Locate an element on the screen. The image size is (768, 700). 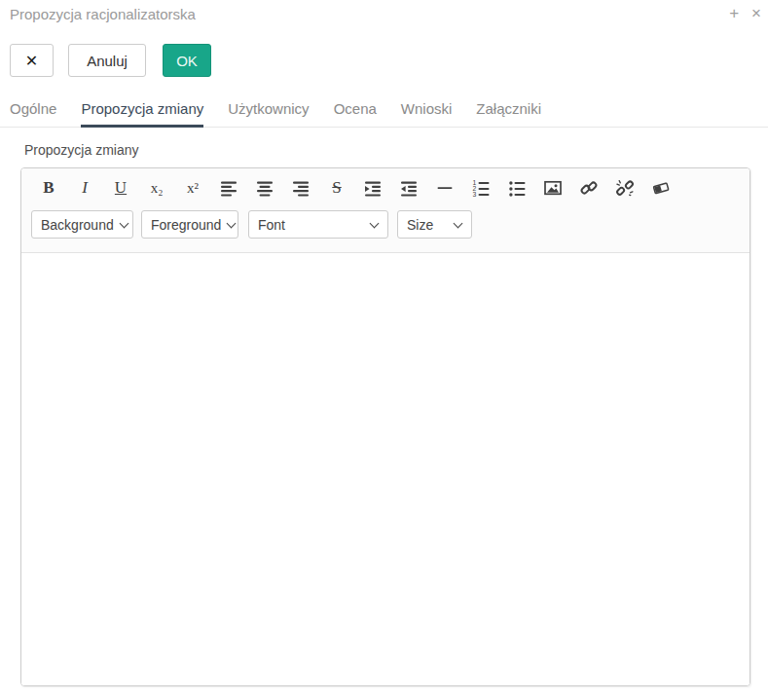
editor-field-label: Propozycja zmiany is located at coordinates (82, 150).